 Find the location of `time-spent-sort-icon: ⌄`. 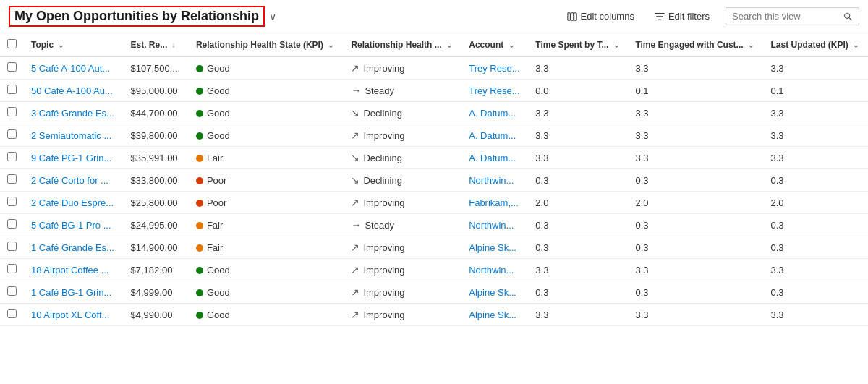

time-spent-sort-icon: ⌄ is located at coordinates (616, 45).